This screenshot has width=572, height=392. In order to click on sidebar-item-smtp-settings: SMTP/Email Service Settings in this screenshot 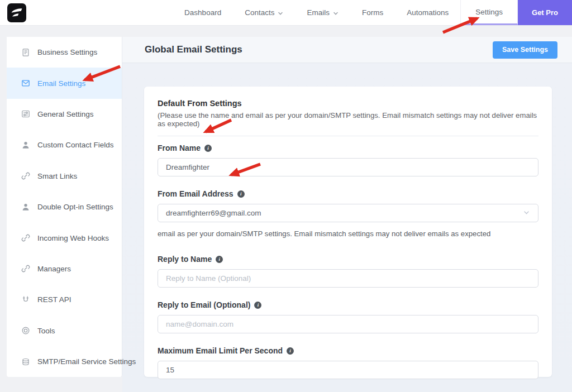, I will do `click(64, 362)`.